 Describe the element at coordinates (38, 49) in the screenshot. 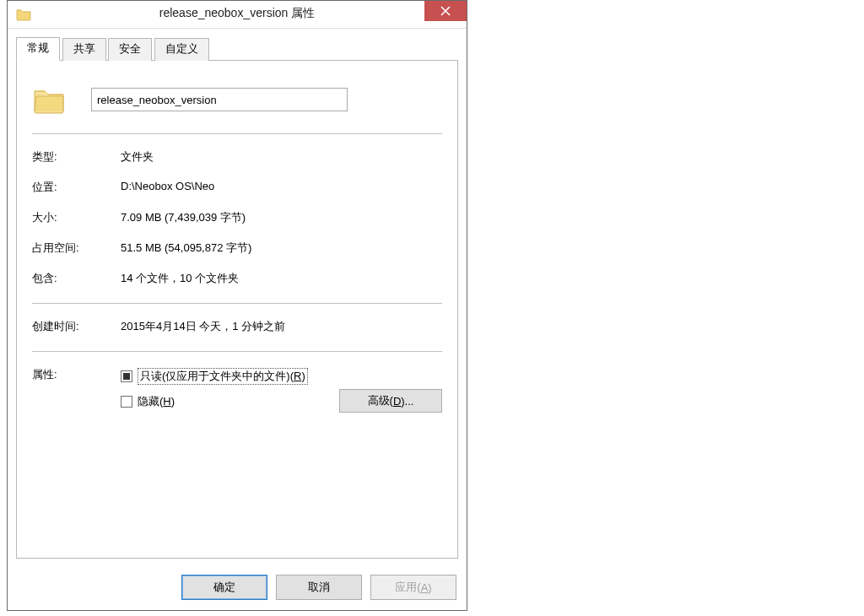

I see `tab-general: 常规` at that location.